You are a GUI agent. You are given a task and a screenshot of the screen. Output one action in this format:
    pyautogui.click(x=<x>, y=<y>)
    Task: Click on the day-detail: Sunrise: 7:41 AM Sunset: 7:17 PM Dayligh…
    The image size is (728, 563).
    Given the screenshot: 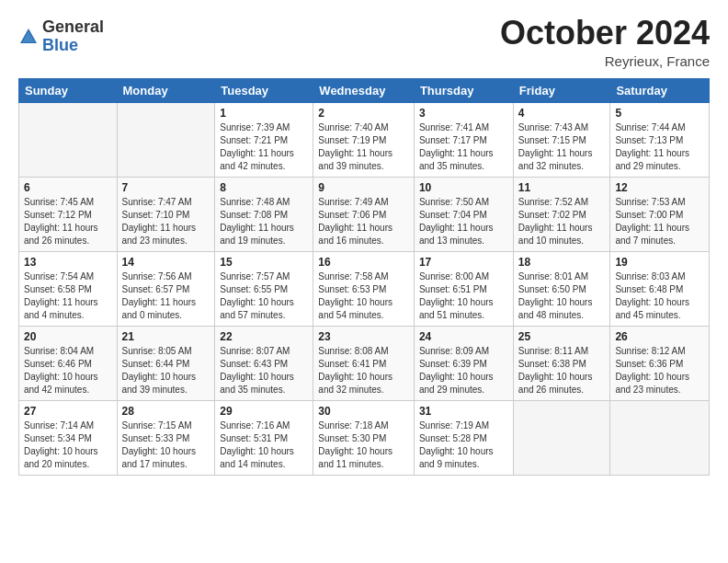 What is the action you would take?
    pyautogui.click(x=463, y=147)
    